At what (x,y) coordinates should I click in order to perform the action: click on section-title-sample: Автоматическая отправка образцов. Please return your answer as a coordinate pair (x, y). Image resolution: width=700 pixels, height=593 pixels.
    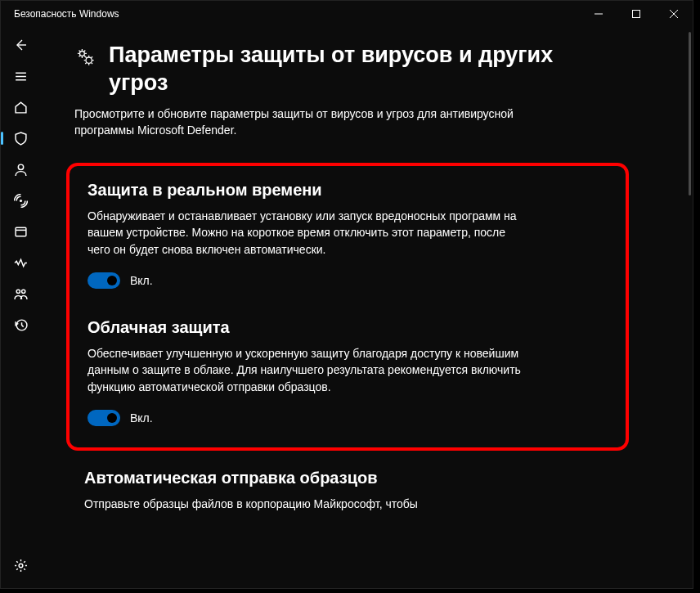
    Looking at the image, I should click on (364, 478).